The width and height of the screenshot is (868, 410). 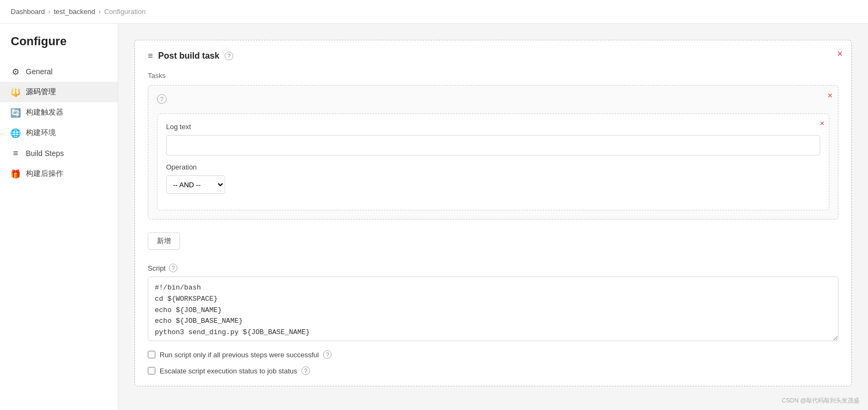 What do you see at coordinates (493, 268) in the screenshot?
I see `script-label: Script ?` at bounding box center [493, 268].